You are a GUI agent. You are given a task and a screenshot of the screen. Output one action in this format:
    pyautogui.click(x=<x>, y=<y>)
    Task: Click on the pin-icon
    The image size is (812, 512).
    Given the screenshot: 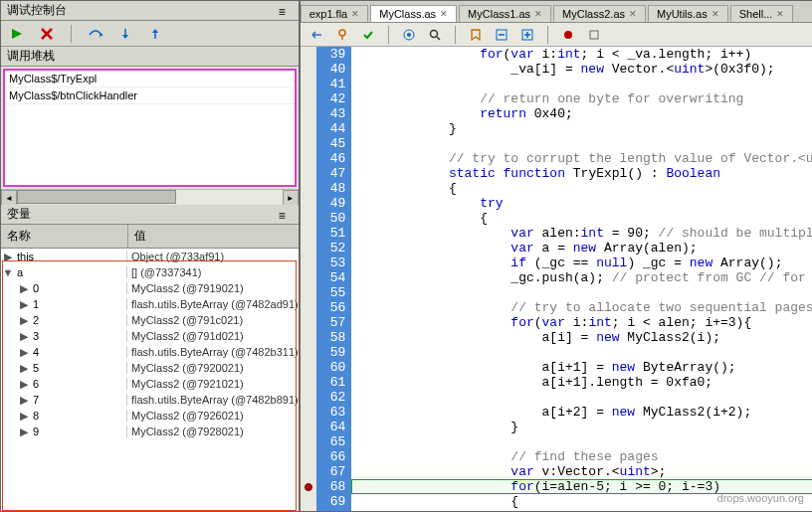 What is the action you would take?
    pyautogui.click(x=342, y=35)
    